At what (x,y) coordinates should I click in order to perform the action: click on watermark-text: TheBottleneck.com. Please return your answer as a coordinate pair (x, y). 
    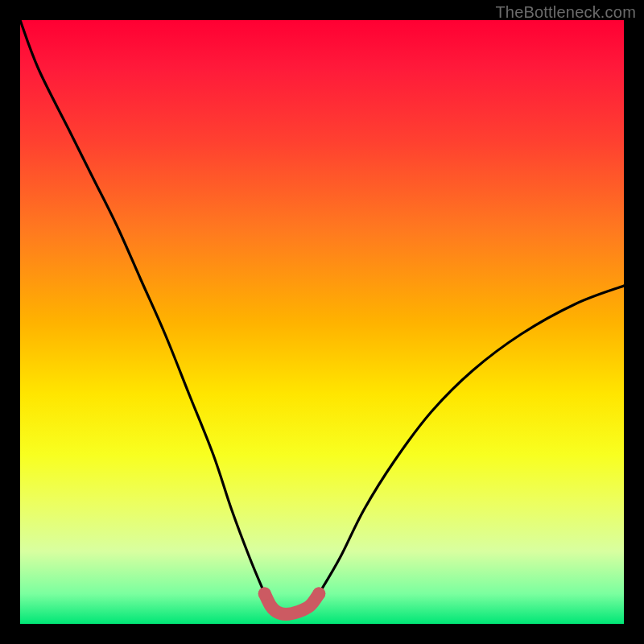
    Looking at the image, I should click on (565, 13).